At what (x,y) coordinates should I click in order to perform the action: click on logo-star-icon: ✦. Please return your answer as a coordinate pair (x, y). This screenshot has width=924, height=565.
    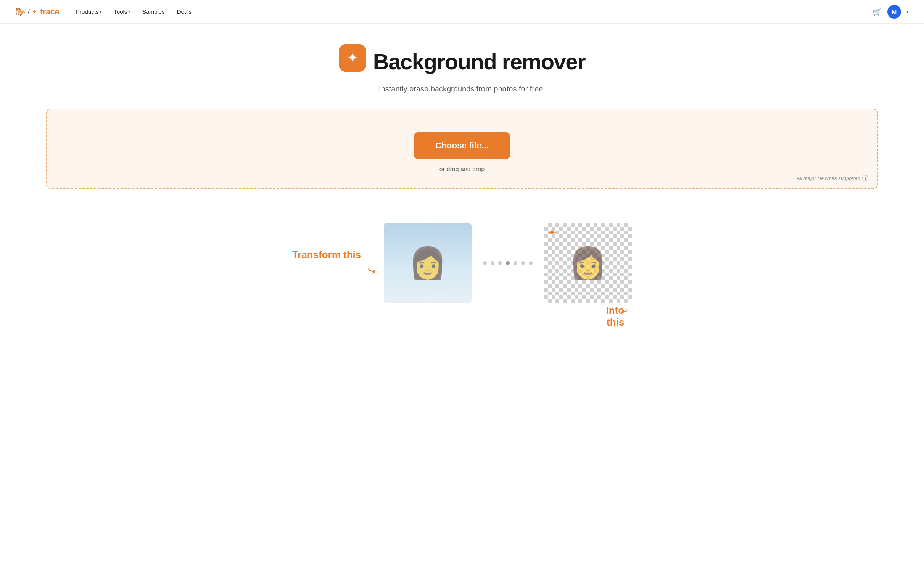
    Looking at the image, I should click on (34, 12).